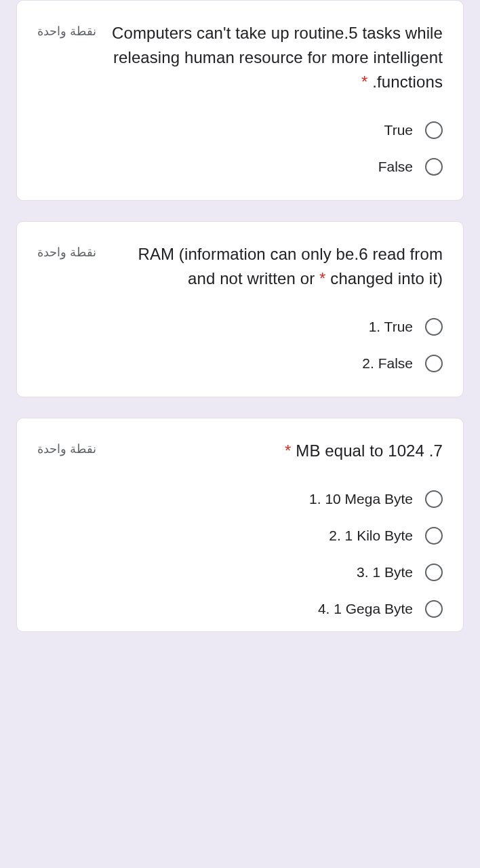 Image resolution: width=480 pixels, height=868 pixels. Describe the element at coordinates (405, 81) in the screenshot. I see `question-text-suffix: .functions` at that location.